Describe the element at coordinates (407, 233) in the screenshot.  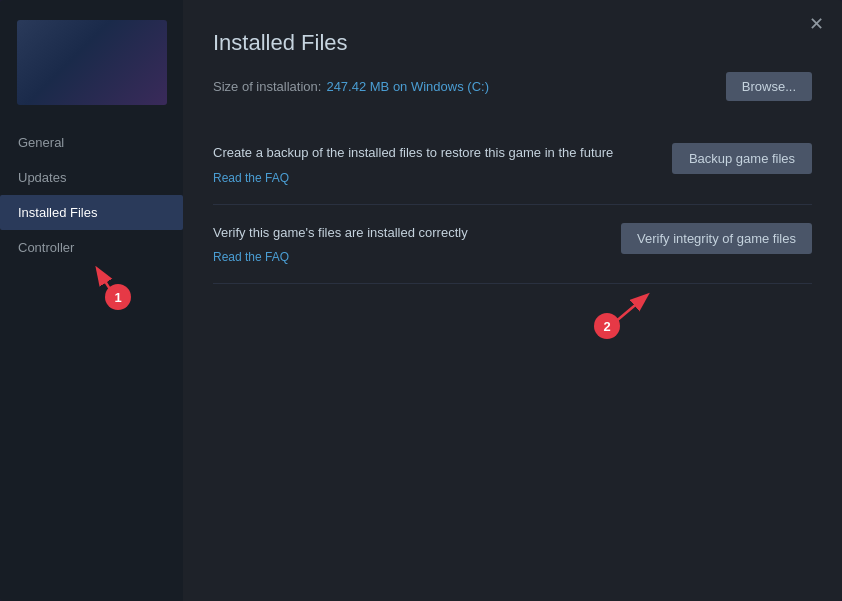
I see `verify-description: Verify this game's files are installed c…` at that location.